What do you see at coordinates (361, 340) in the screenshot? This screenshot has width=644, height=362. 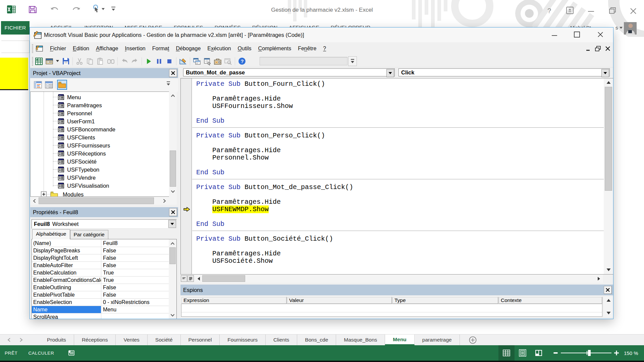 I see `sheet-tab: Masque_Bons` at bounding box center [361, 340].